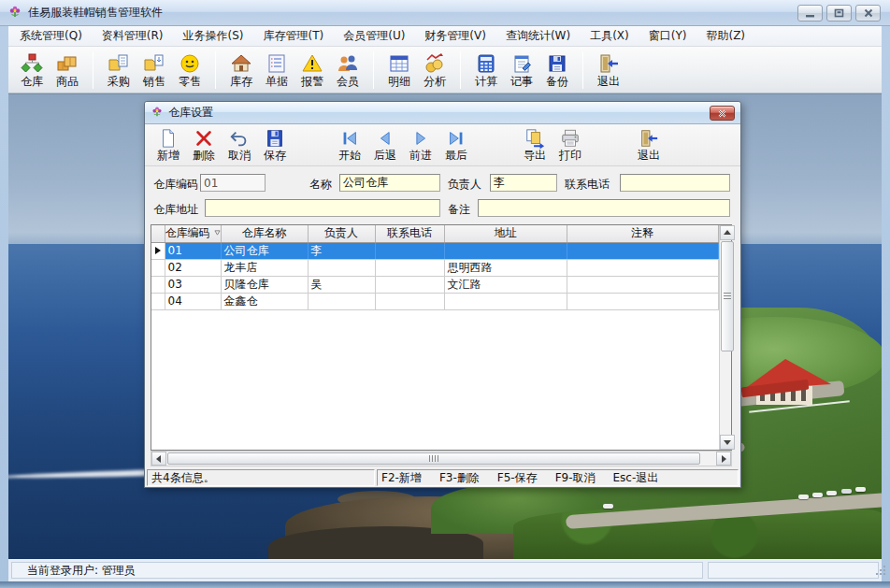 Image resolution: width=890 pixels, height=588 pixels. What do you see at coordinates (217, 232) in the screenshot?
I see `sort-descending-icon` at bounding box center [217, 232].